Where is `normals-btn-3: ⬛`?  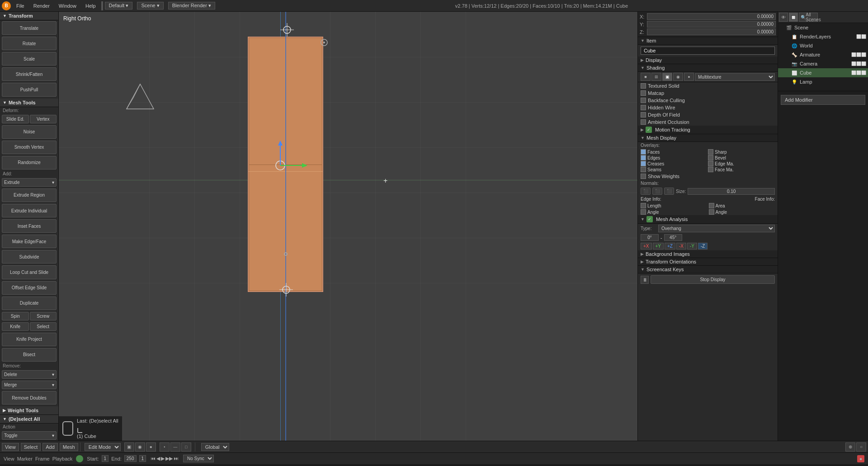
normals-btn-3: ⬛ is located at coordinates (669, 191).